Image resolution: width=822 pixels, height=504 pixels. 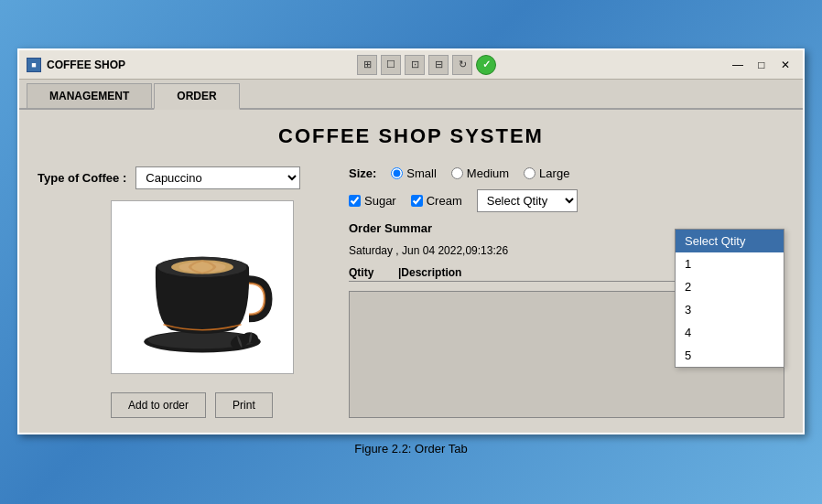 I want to click on window-controls: — □ ✕, so click(x=762, y=65).